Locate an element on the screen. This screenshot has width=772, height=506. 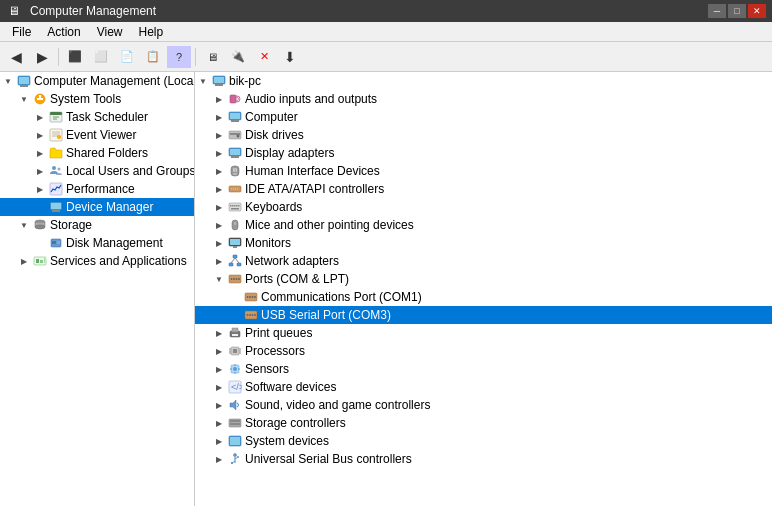
toolbar: ◀ ▶ ⬛ ⬜ 📄 📋 ? 🖥 🔌 ✕ ⬇ is located at coordinates (386, 57).